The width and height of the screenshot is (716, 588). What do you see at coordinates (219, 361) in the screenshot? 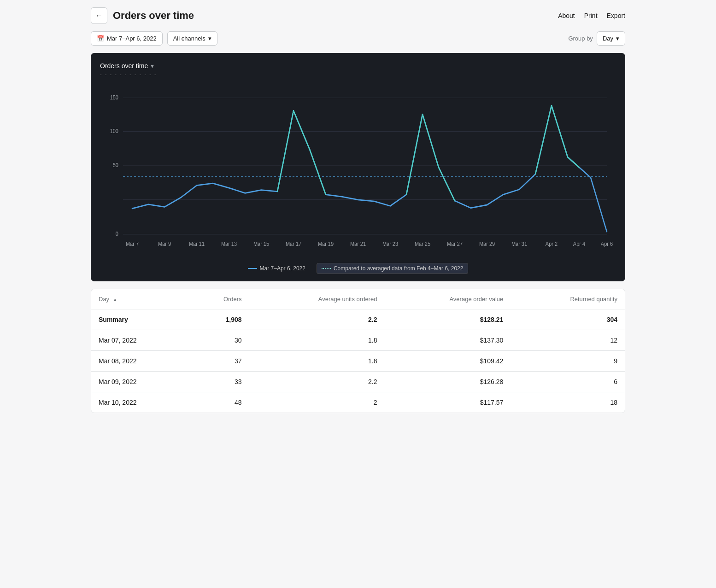
I see `cell-orders: 37` at bounding box center [219, 361].